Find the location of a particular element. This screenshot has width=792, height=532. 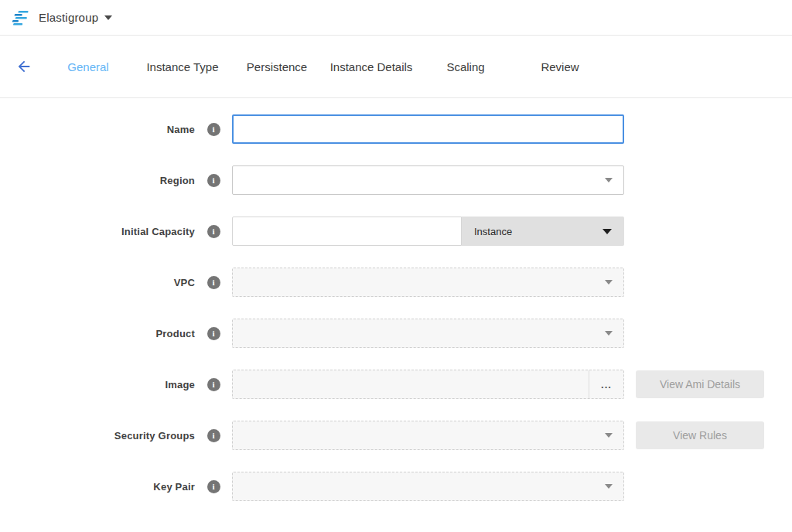

tab-general: General is located at coordinates (88, 66).